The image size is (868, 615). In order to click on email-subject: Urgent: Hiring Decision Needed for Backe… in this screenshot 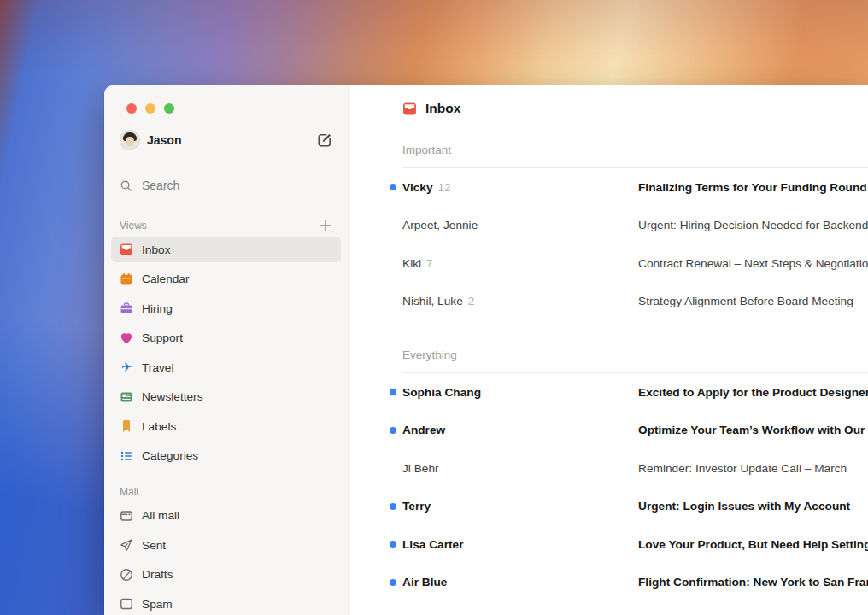, I will do `click(754, 226)`.